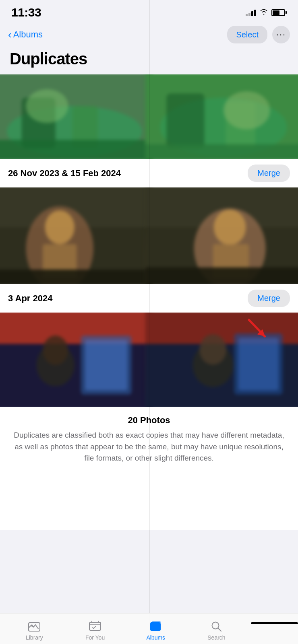 This screenshot has height=644, width=298. I want to click on date-label-1: 26 Nov 2023 & 15 Feb 2024, so click(64, 173).